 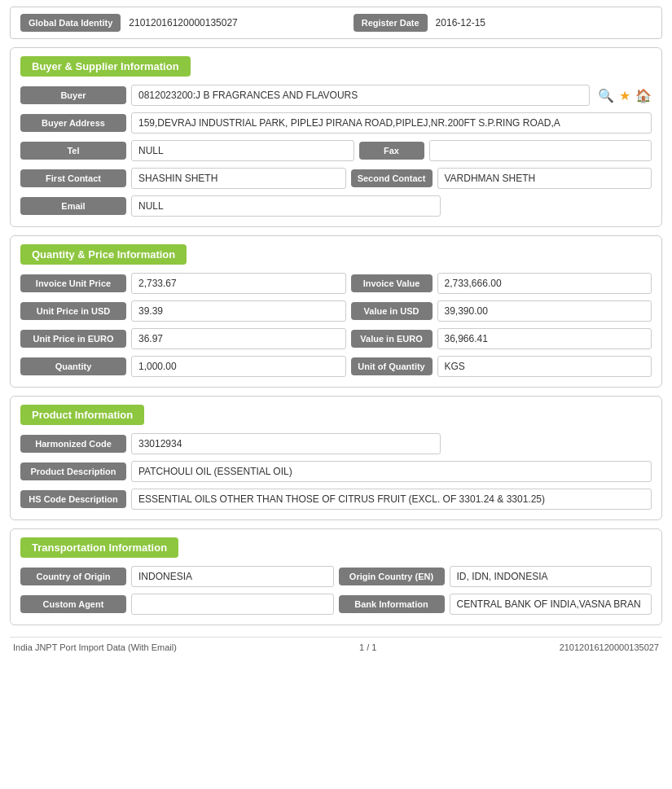 I want to click on email-label: Email, so click(x=73, y=206).